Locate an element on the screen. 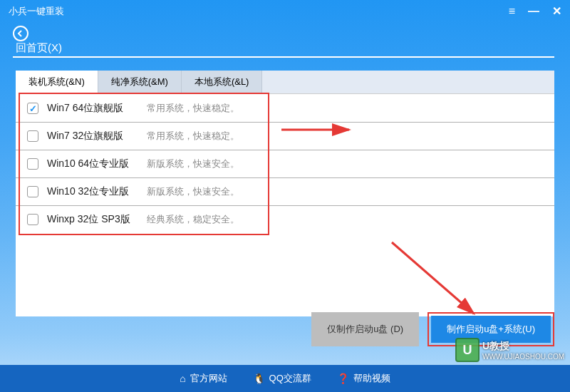 This screenshot has height=392, width=570. back-label: 回首页(X) is located at coordinates (38, 47).